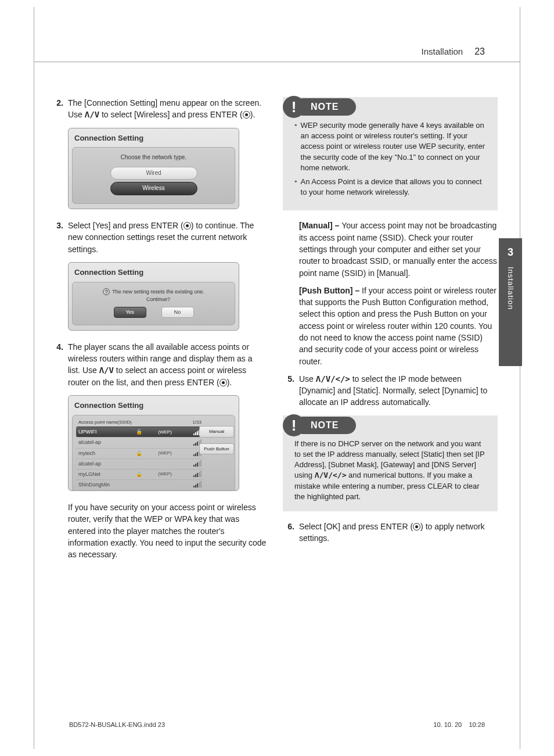 This screenshot has height=756, width=554. I want to click on side-tab: 3 Installation, so click(510, 302).